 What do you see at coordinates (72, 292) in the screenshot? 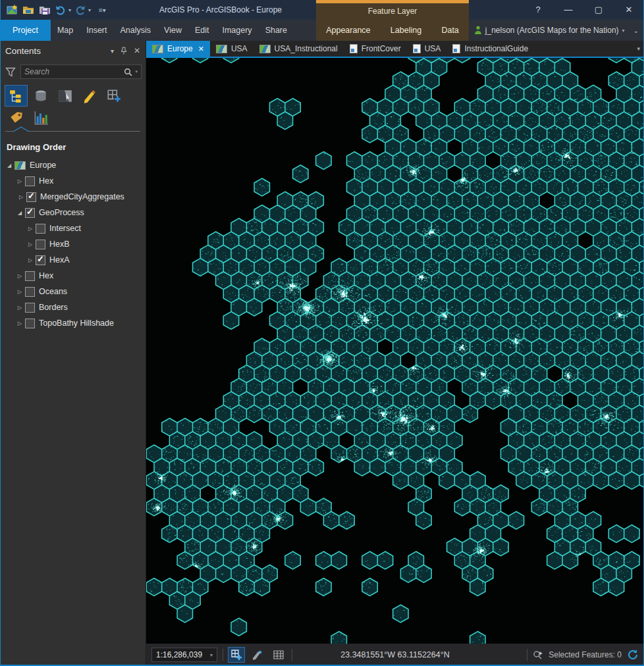
I see `layer-item-oceans: ▷Oceans` at bounding box center [72, 292].